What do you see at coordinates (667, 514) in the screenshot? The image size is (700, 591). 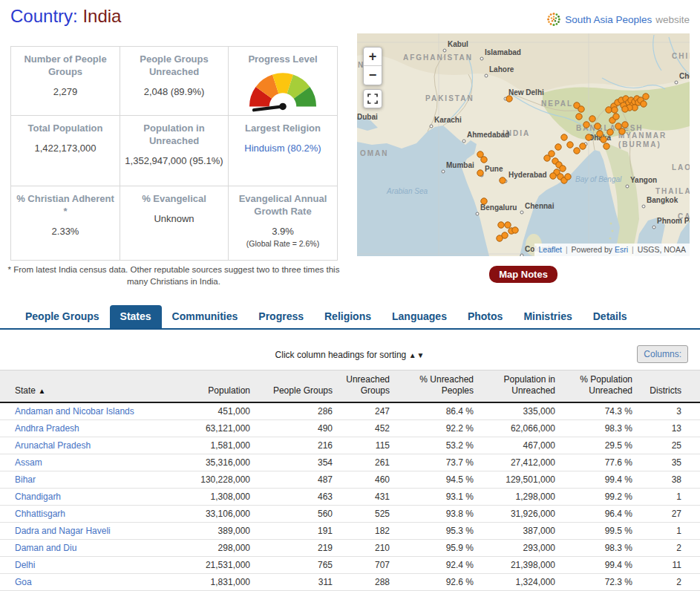 I see `cell-value: 27` at bounding box center [667, 514].